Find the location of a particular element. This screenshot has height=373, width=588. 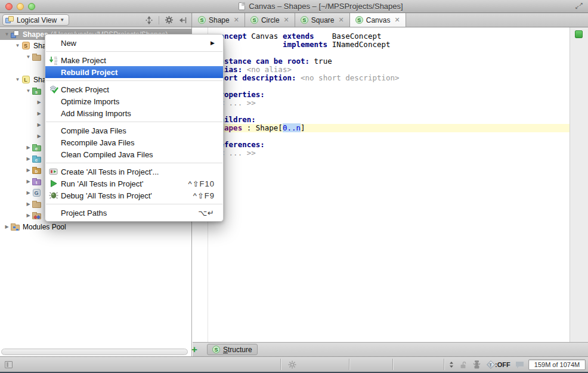

typesystem-state: :OFF is located at coordinates (503, 365).